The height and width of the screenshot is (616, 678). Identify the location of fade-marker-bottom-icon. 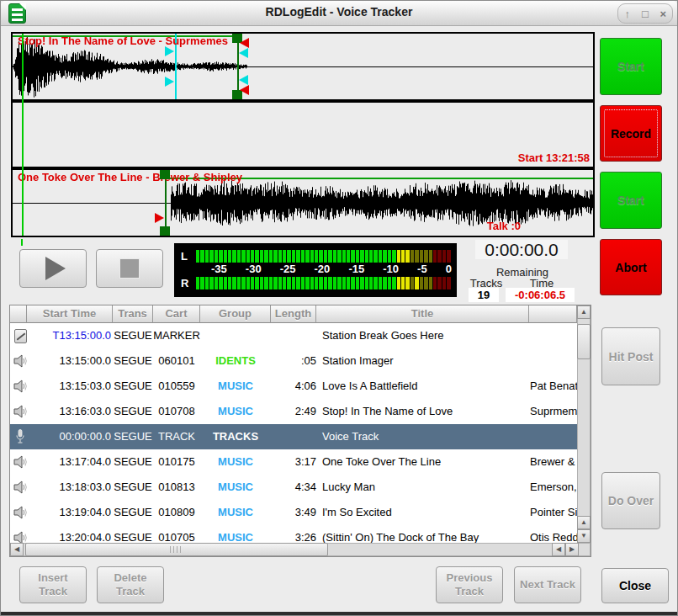
(244, 90).